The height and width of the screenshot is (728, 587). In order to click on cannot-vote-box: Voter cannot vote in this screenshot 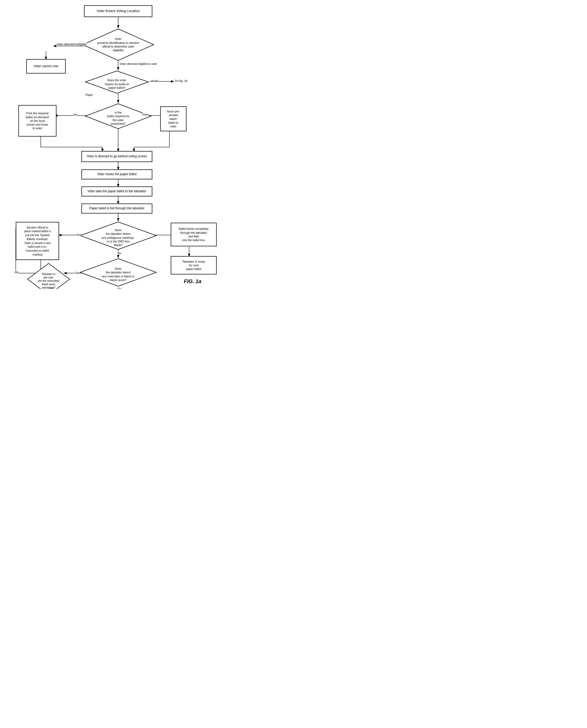, I will do `click(46, 66)`.